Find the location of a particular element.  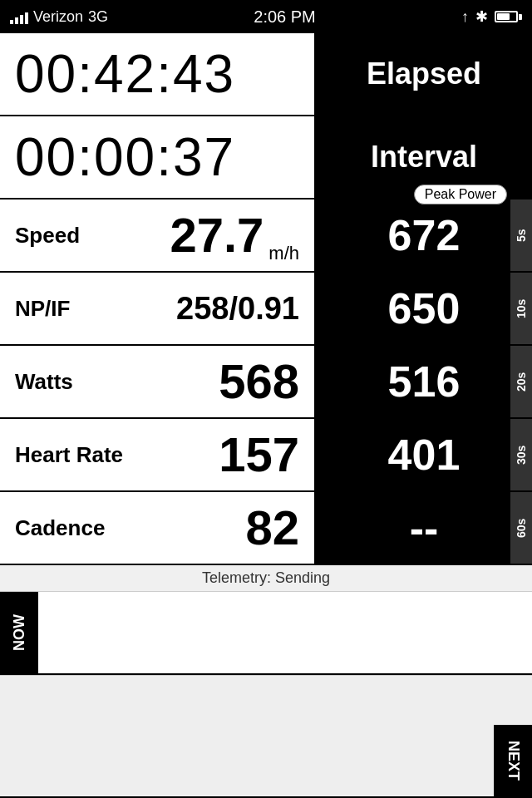

npif-left: NP/IF 258/0.91 is located at coordinates (158, 308).